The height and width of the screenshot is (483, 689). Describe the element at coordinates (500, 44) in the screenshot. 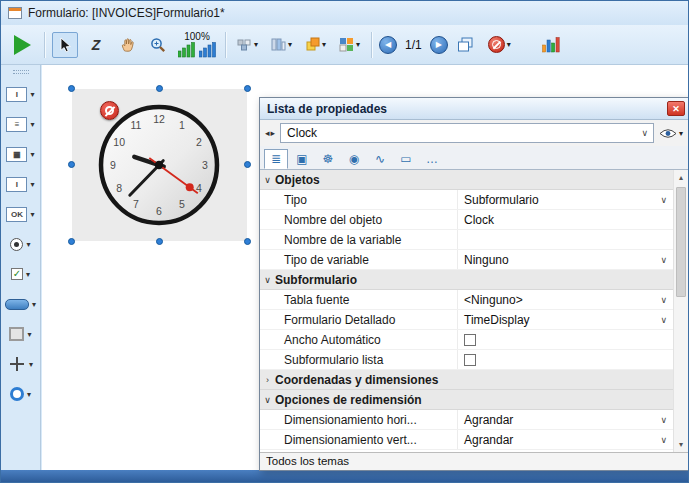

I see `stop-menu-button: ▾` at that location.